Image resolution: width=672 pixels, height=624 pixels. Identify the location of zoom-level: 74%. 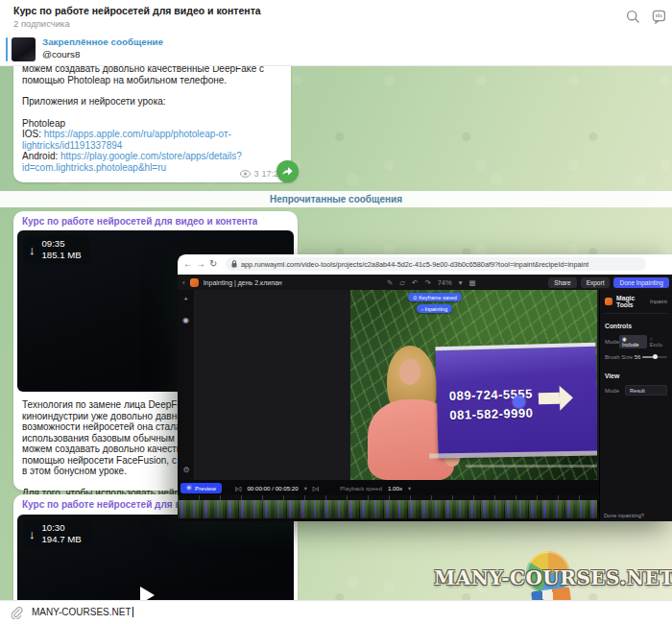
(445, 282).